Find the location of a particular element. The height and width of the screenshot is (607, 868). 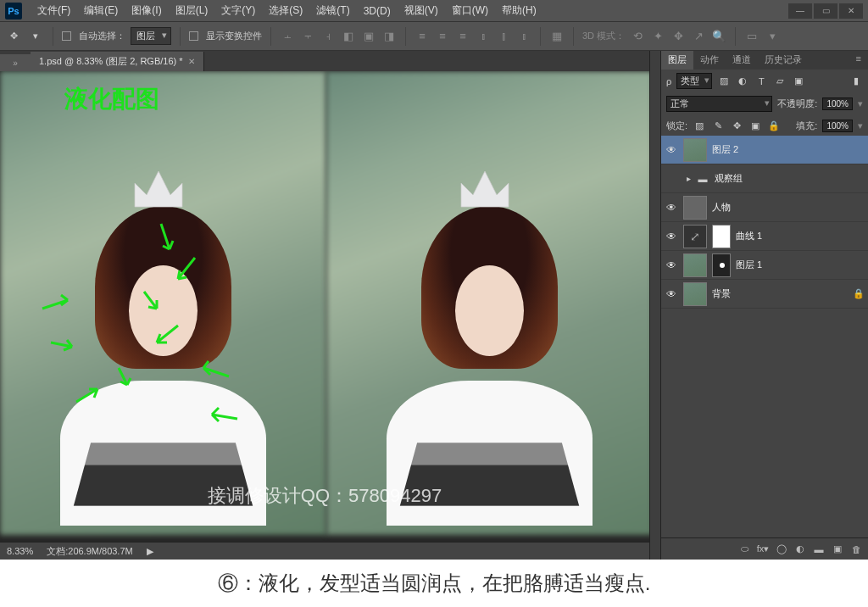

layer-name: 曲线 1 is located at coordinates (749, 236).